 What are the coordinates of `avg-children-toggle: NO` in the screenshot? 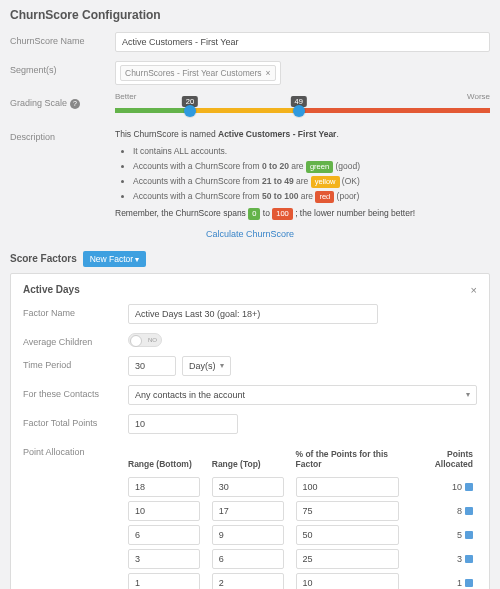 It's located at (145, 340).